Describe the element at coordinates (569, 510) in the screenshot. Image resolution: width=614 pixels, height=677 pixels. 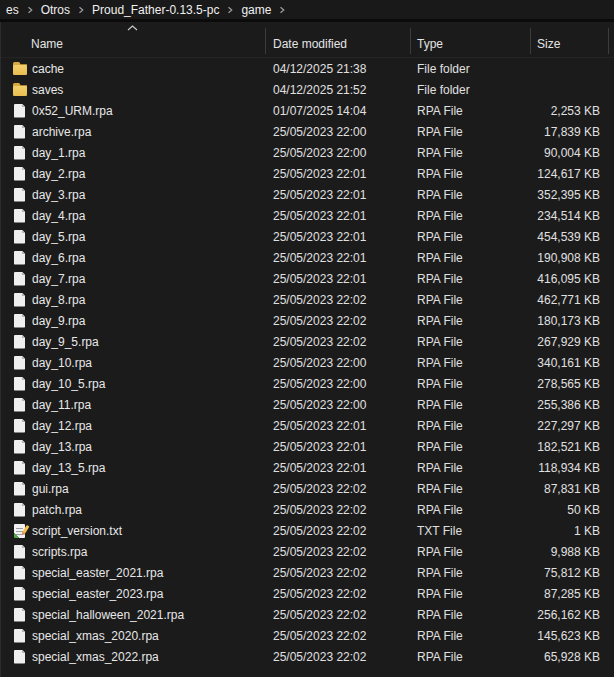
I see `file-size: 50 KB` at that location.